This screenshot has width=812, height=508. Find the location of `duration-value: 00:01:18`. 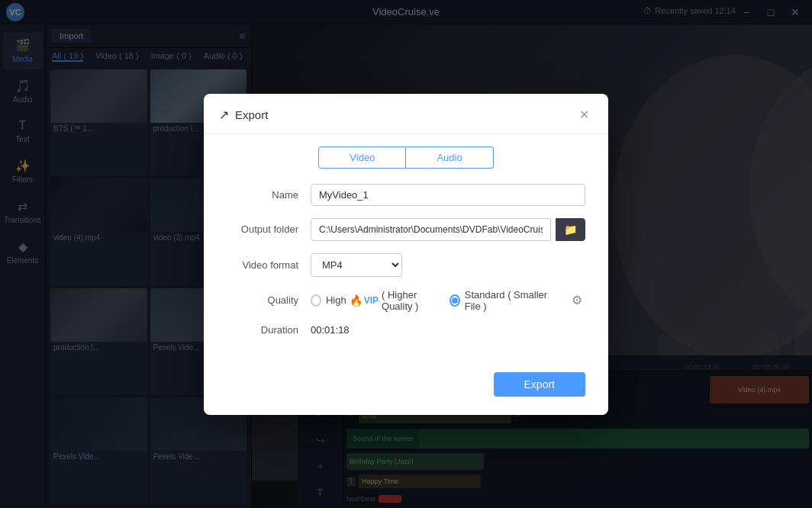

duration-value: 00:01:18 is located at coordinates (330, 330).